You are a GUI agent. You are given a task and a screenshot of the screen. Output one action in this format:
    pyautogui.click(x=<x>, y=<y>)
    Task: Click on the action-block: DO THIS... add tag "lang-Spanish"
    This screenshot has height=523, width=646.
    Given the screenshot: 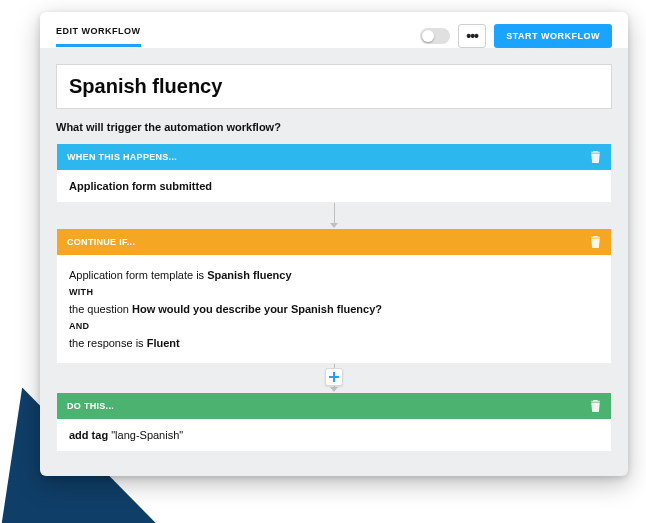 What is the action you would take?
    pyautogui.click(x=334, y=422)
    